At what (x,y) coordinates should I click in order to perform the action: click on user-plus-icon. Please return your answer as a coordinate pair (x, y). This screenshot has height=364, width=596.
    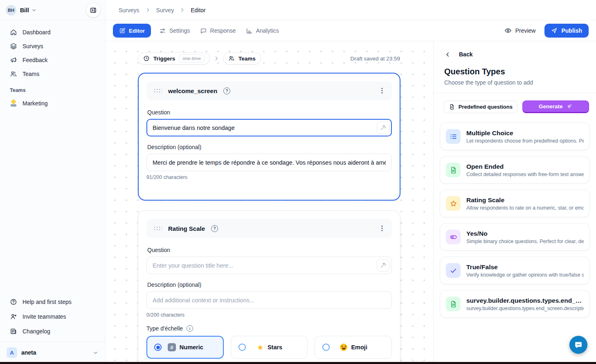
    Looking at the image, I should click on (13, 317).